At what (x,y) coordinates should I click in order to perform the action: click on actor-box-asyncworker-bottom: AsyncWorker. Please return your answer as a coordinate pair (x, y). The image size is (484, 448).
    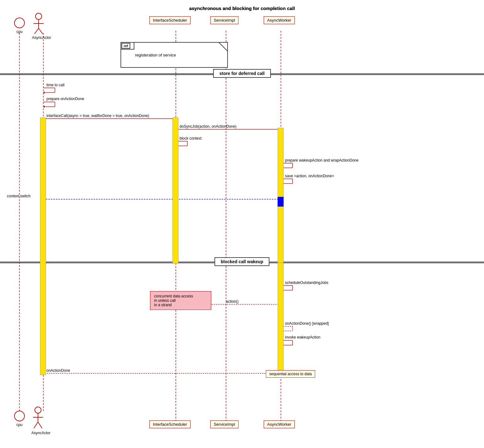
    Looking at the image, I should click on (279, 424).